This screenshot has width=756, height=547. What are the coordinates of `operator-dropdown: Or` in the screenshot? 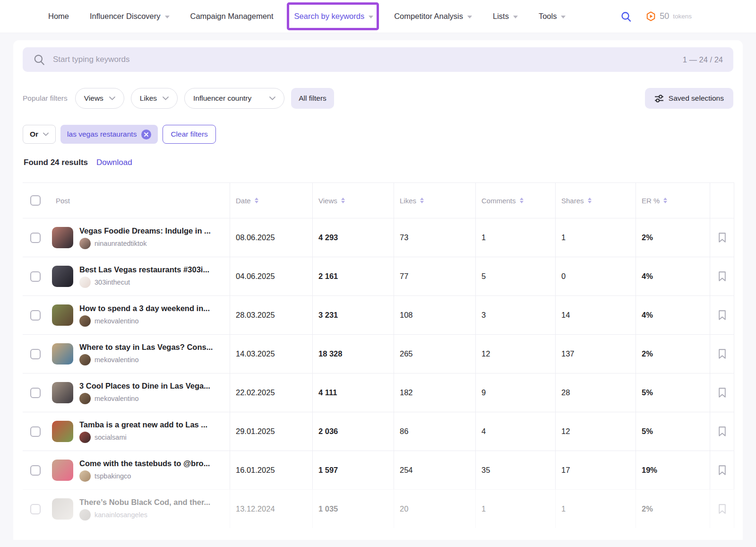 It's located at (39, 134).